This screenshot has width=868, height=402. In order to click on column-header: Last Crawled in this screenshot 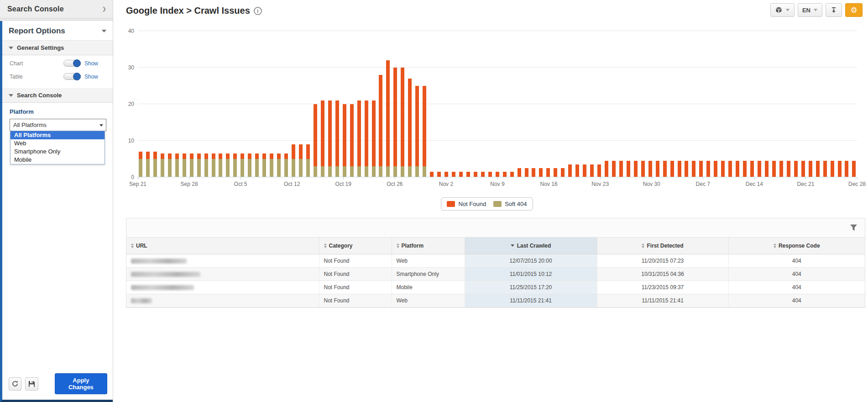, I will do `click(531, 246)`.